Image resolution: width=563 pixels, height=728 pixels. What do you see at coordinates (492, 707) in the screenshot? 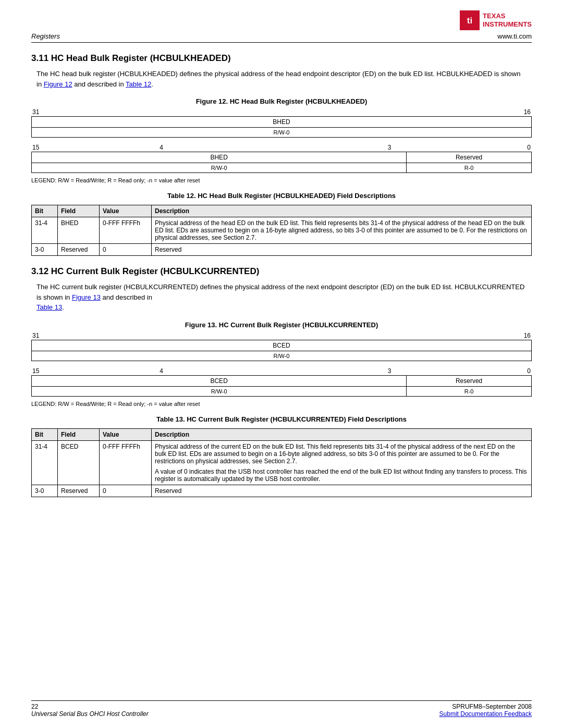
I see `footer-doc-code: SPRUFM8–September 2008` at bounding box center [492, 707].